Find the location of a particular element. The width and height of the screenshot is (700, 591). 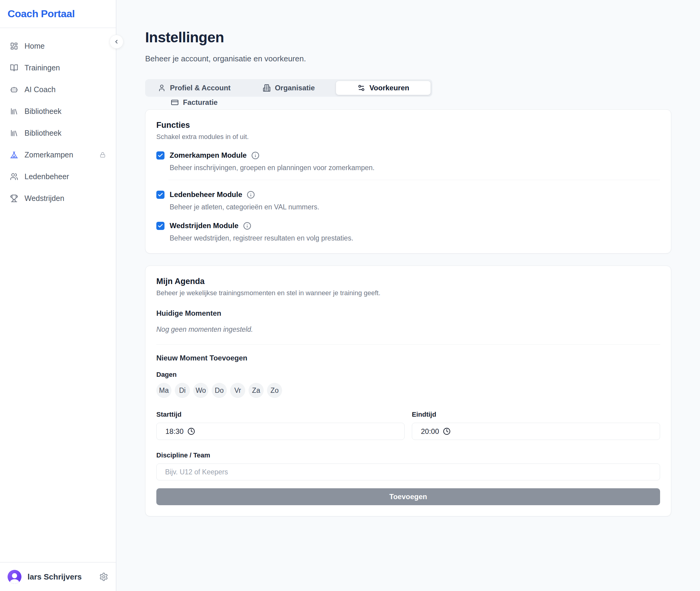

module-ledenbeheer: Ledenbeheer Module Beheer je atleten, ca… is located at coordinates (408, 201).